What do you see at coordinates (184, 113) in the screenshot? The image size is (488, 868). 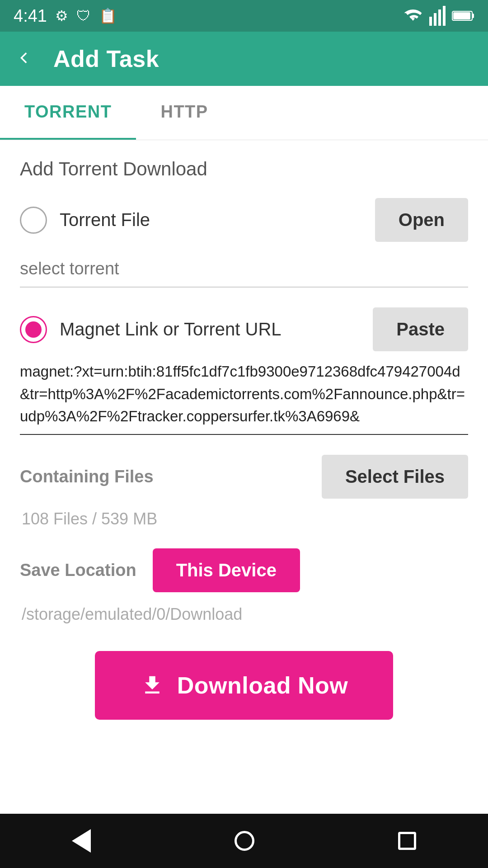 I see `tab-http: HTTP` at bounding box center [184, 113].